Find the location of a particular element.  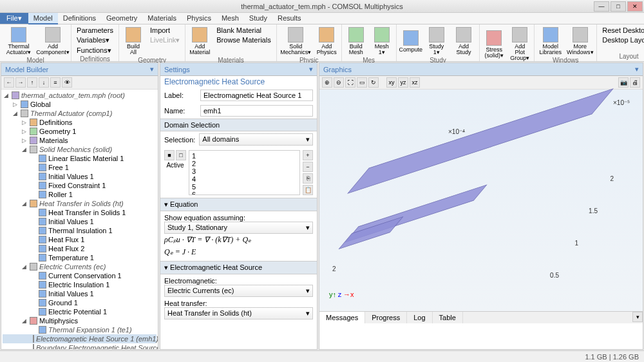

tree-node: Roller 1 is located at coordinates (80, 195).